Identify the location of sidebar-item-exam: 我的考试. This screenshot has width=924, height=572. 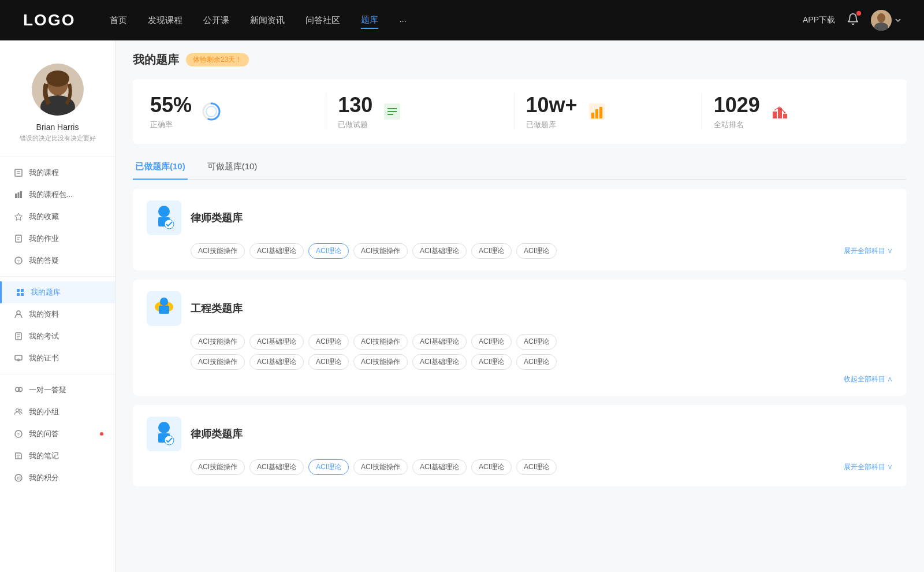
(58, 336).